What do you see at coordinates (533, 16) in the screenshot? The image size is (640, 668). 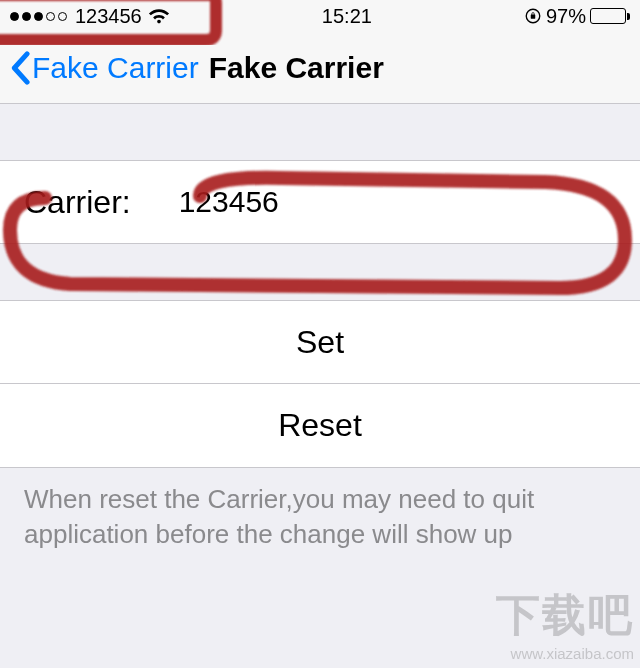 I see `orientation-lock-icon` at bounding box center [533, 16].